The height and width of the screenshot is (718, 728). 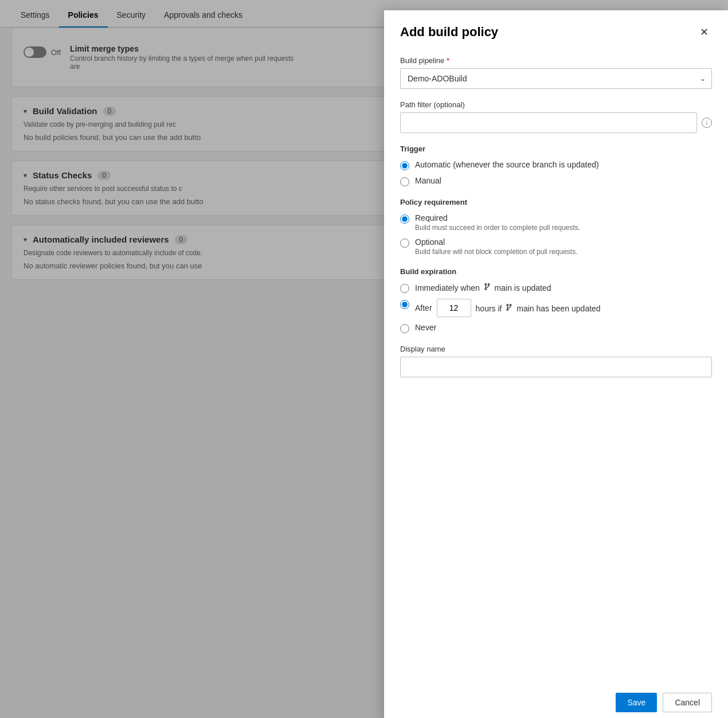 What do you see at coordinates (556, 165) in the screenshot?
I see `trigger-group: Trigger Automatic (whenever the source b…` at bounding box center [556, 165].